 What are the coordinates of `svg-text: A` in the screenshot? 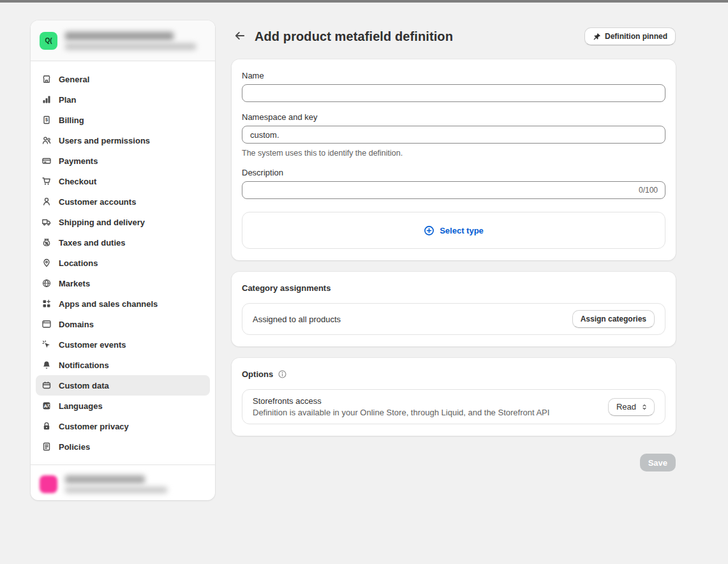 It's located at (46, 406).